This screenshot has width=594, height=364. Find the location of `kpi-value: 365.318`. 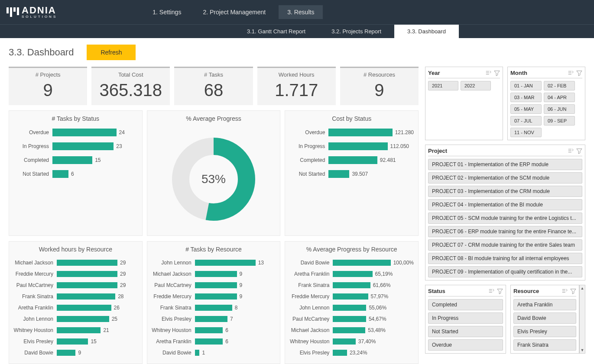

kpi-value: 365.318 is located at coordinates (131, 90).